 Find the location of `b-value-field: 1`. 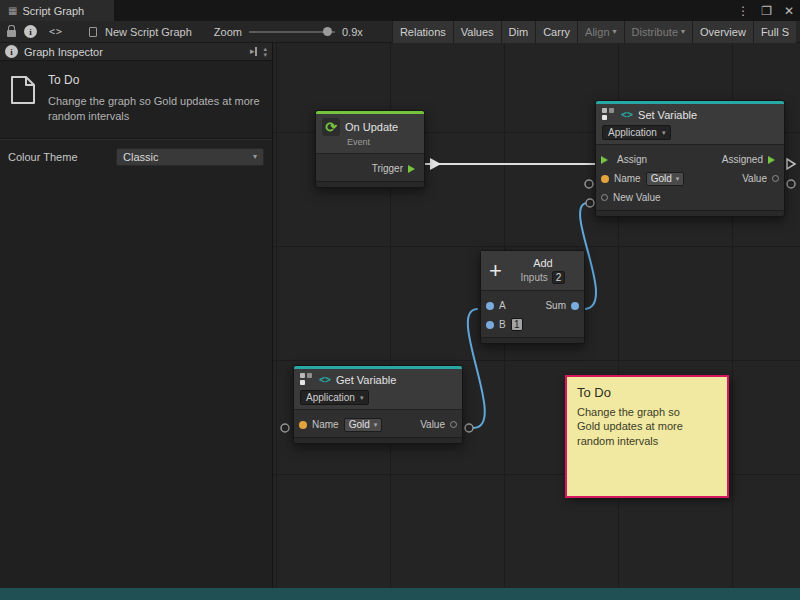

b-value-field: 1 is located at coordinates (517, 324).